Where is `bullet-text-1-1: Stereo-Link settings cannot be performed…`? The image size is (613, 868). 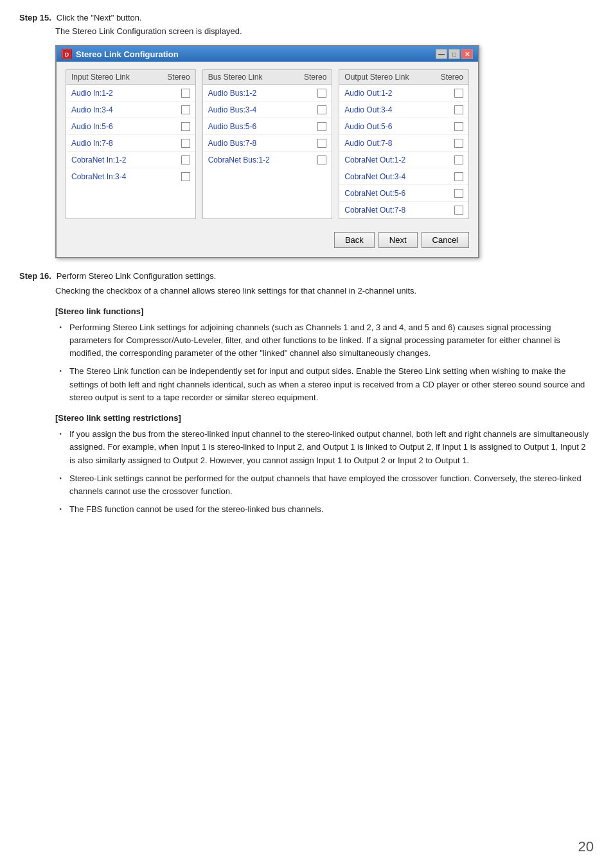
bullet-text-1-1: Stereo-Link settings cannot be performed… is located at coordinates (332, 485).